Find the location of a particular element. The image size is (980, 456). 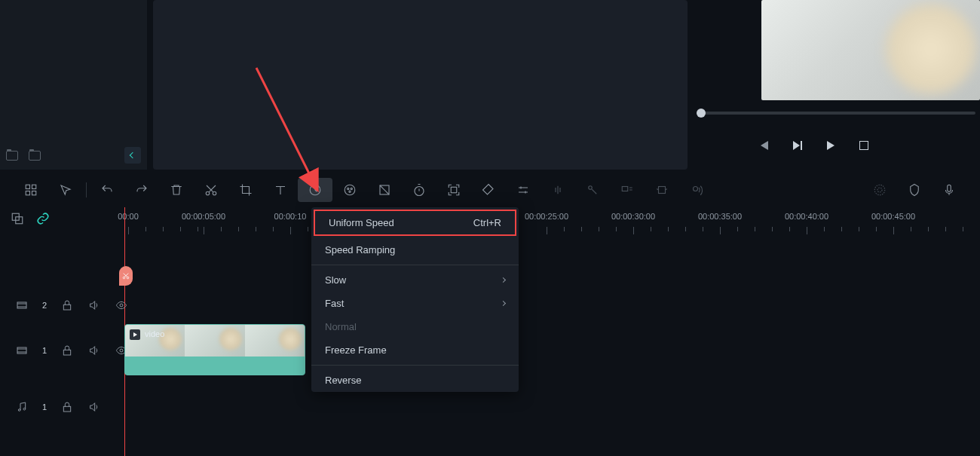

scrub-handle is located at coordinates (701, 113).